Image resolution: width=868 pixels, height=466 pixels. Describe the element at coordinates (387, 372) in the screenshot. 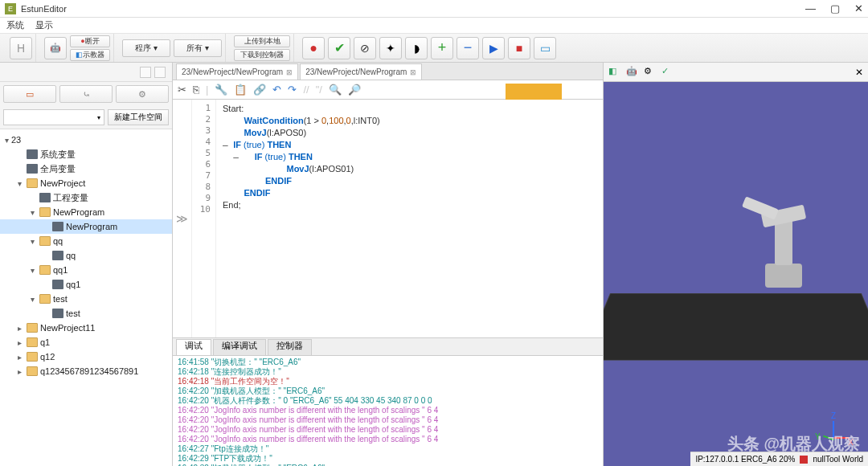

I see `log-line: 16:42:18 "连接控制器成功！"` at that location.